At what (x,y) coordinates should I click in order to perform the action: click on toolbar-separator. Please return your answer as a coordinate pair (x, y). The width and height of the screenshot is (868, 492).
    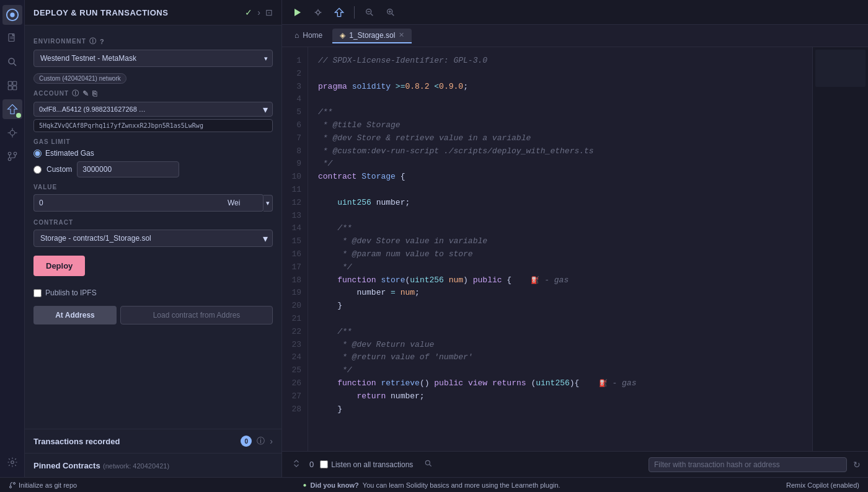
    Looking at the image, I should click on (355, 12).